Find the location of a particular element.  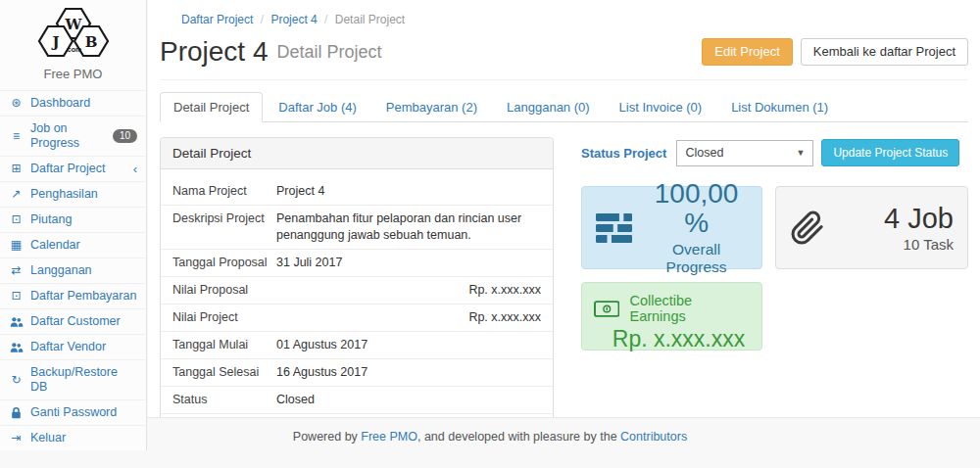

job-count-box: 4 Job 10 Task is located at coordinates (872, 227).